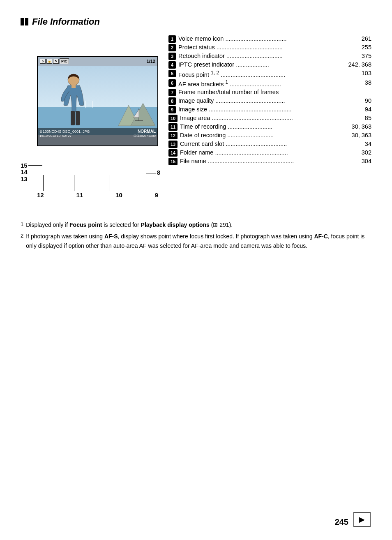 Image resolution: width=392 pixels, height=540 pixels. What do you see at coordinates (64, 61) in the screenshot?
I see `pic-label: PIC` at bounding box center [64, 61].